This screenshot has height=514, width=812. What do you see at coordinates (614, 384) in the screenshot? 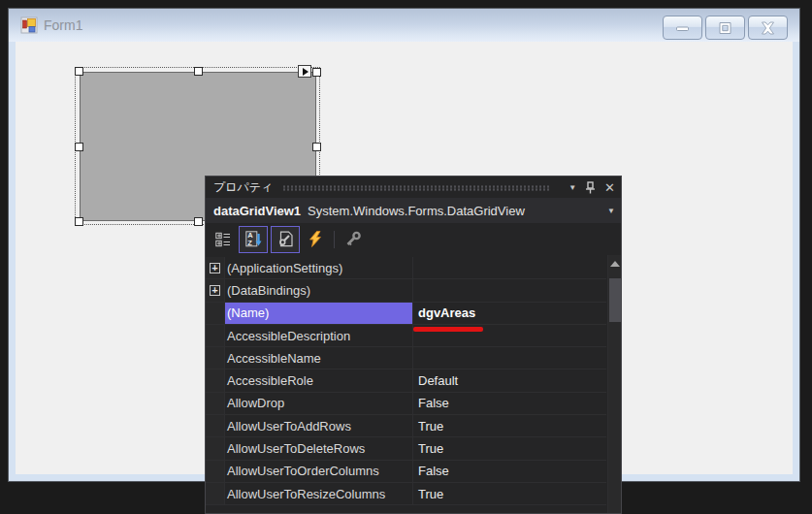
I see `vertical-scrollbar` at bounding box center [614, 384].